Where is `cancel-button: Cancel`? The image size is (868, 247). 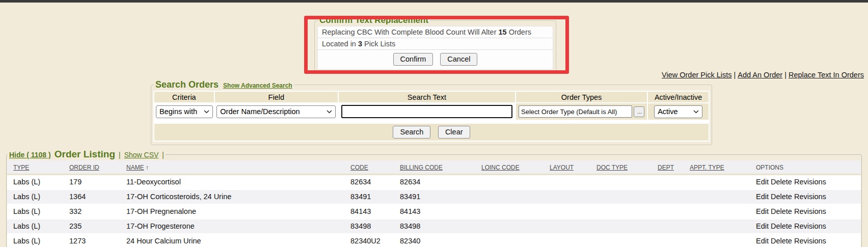 cancel-button: Cancel is located at coordinates (458, 59).